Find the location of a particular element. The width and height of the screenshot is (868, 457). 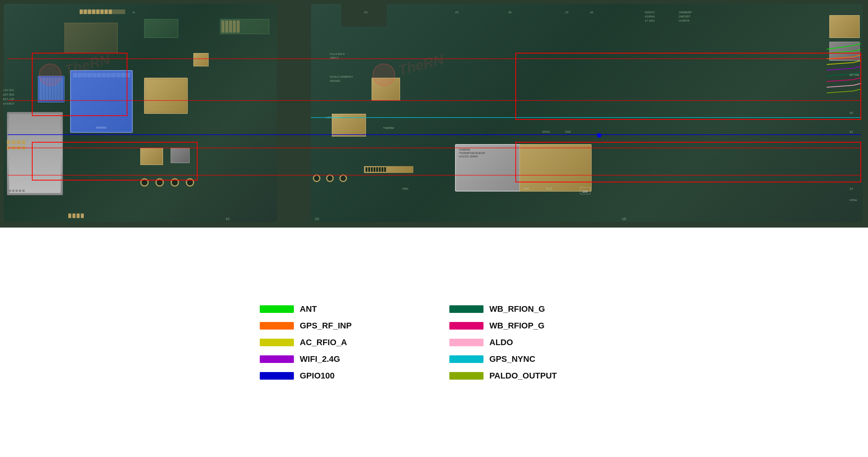

soc-chip: A000001 is located at coordinates (102, 102).